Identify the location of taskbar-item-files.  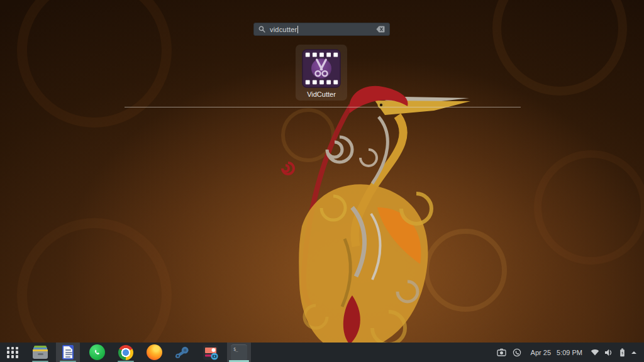
(40, 352).